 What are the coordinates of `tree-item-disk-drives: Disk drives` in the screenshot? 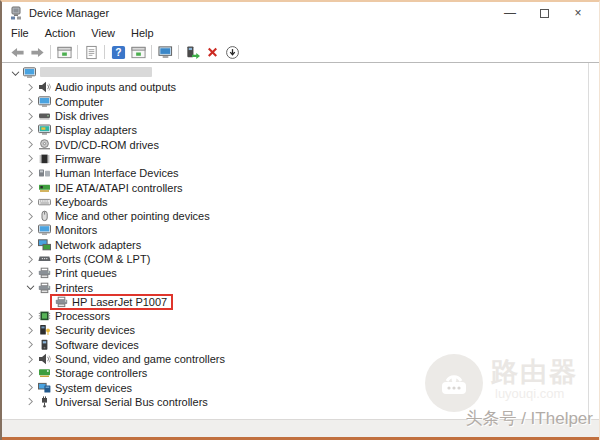 It's located at (295, 116).